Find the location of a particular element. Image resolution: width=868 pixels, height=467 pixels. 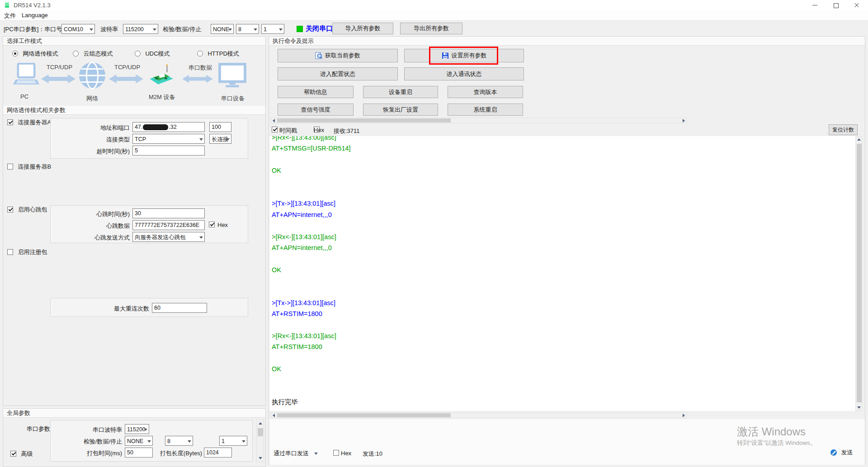

server-a-checkbox: 连接服务器A is located at coordinates (29, 123).